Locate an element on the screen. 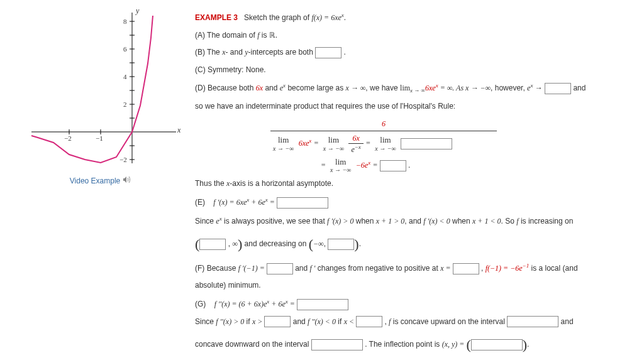  D1f: → is located at coordinates (538, 88).